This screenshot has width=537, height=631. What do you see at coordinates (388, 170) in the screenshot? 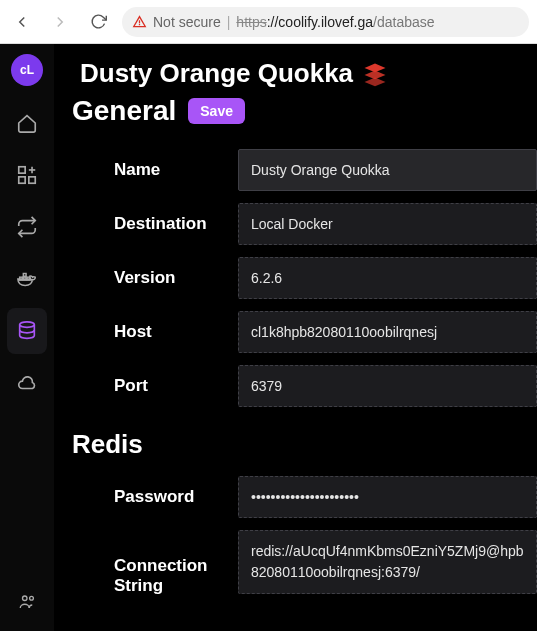
I see `name-input: Dusty Orange Quokka` at bounding box center [388, 170].